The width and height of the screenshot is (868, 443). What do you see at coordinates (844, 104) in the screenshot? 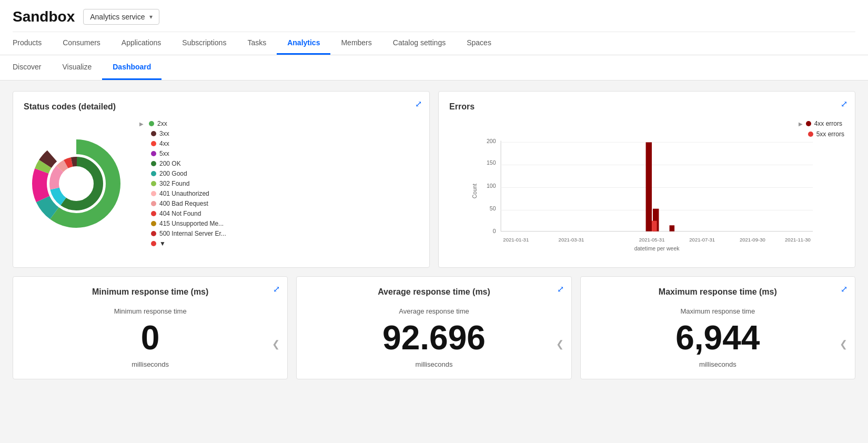
I see `expand-icon-errors: ⤢` at bounding box center [844, 104].